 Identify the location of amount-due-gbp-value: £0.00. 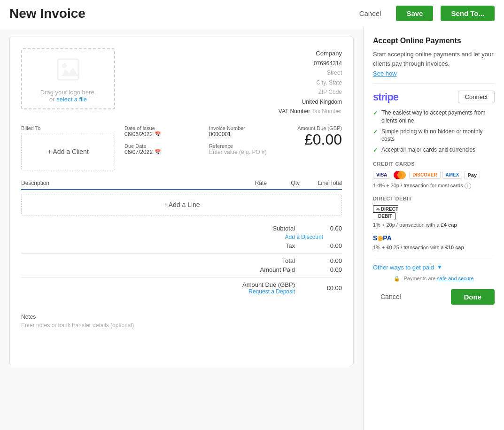
(328, 288).